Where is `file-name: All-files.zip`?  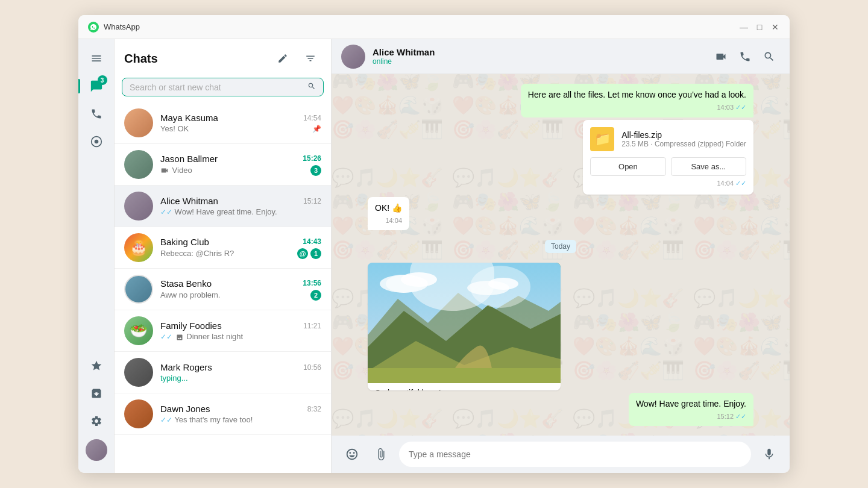 file-name: All-files.zip is located at coordinates (684, 135).